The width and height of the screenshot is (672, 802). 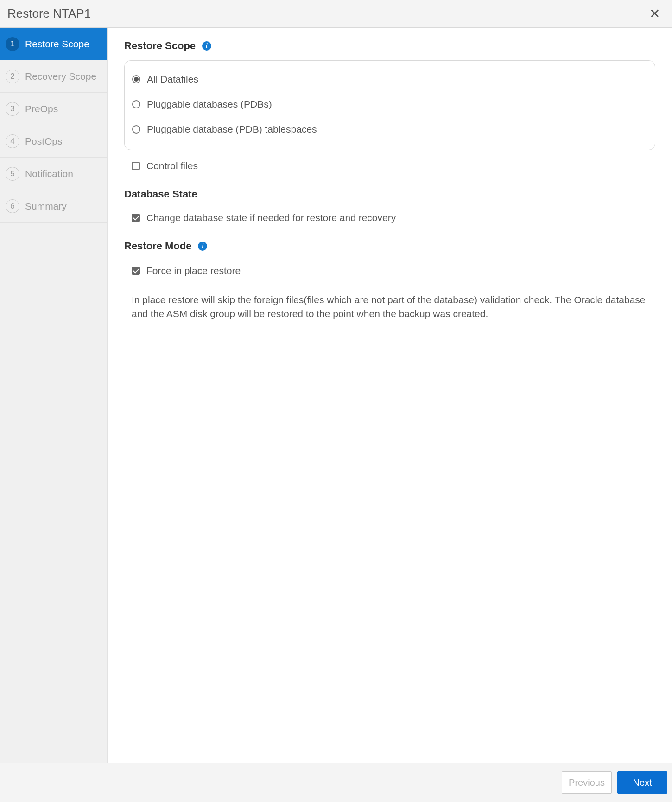 I want to click on step-label: Summary, so click(x=46, y=206).